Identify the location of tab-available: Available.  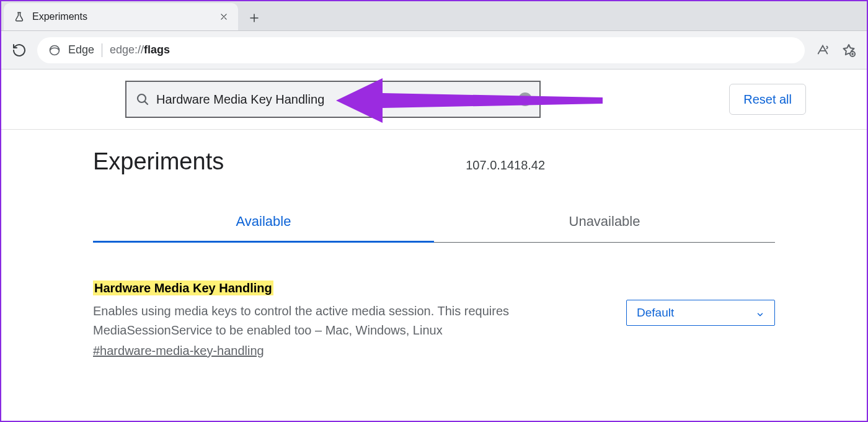
(264, 223).